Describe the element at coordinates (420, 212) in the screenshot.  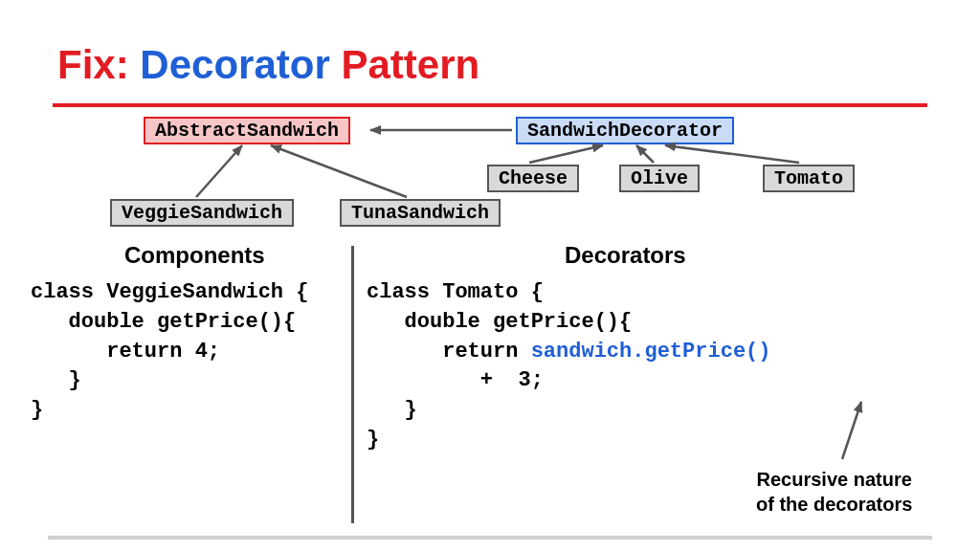
I see `class-box-tuna-sandwich: TunaSandwich` at that location.